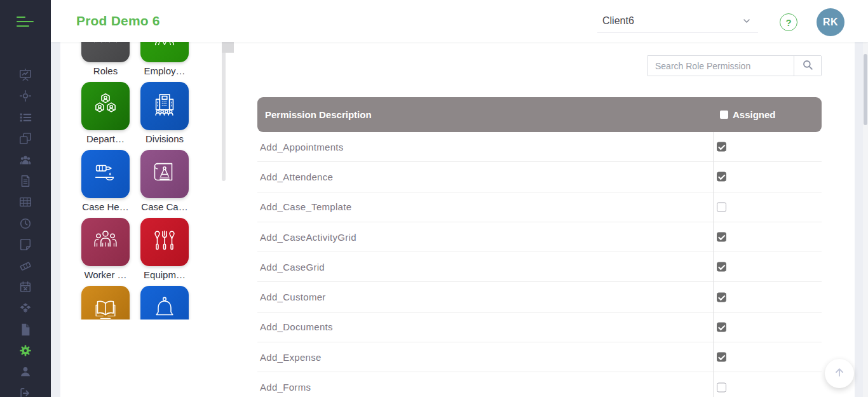 The image size is (868, 397). Describe the element at coordinates (105, 71) in the screenshot. I see `module-tile-label: Roles` at that location.